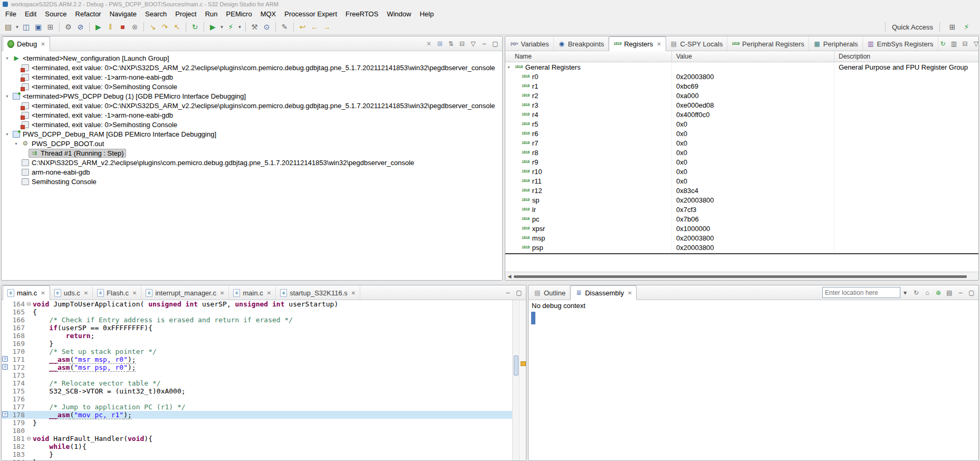  What do you see at coordinates (31, 14) in the screenshot?
I see `menu-edit: Edit` at bounding box center [31, 14].